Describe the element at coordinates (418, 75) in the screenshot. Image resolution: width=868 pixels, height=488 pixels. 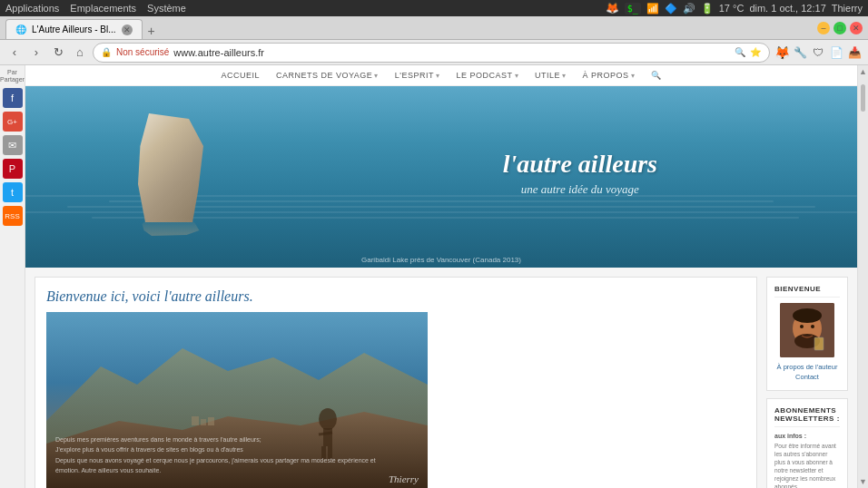
I see `nav-esprit: L'ESPRIT ▾` at that location.